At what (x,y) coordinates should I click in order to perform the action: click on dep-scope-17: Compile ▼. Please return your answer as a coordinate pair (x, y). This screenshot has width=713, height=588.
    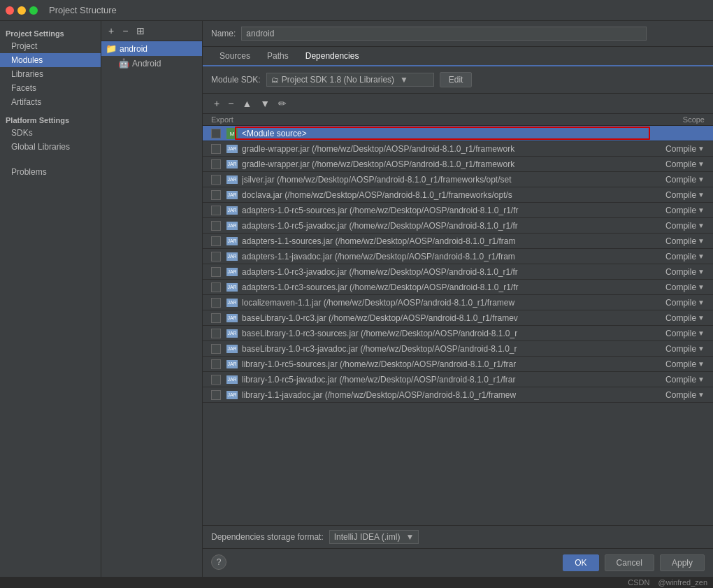
    Looking at the image, I should click on (677, 395).